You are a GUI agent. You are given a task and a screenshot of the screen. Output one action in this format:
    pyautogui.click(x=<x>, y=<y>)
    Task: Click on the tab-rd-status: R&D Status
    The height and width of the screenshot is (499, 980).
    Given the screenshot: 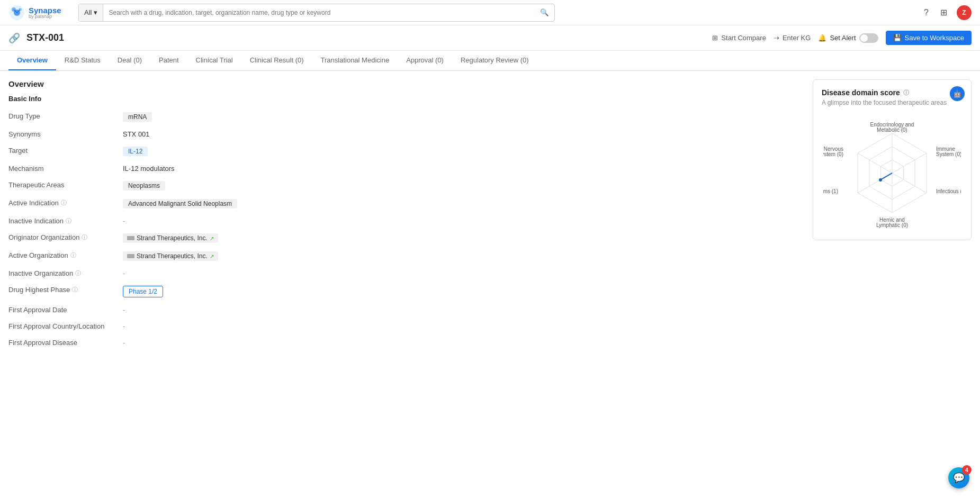 What is the action you would take?
    pyautogui.click(x=83, y=60)
    